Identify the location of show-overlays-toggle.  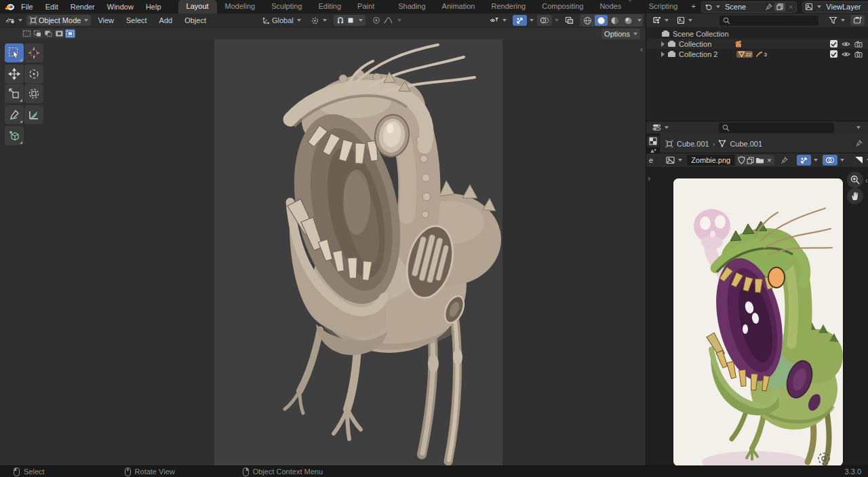
(545, 20).